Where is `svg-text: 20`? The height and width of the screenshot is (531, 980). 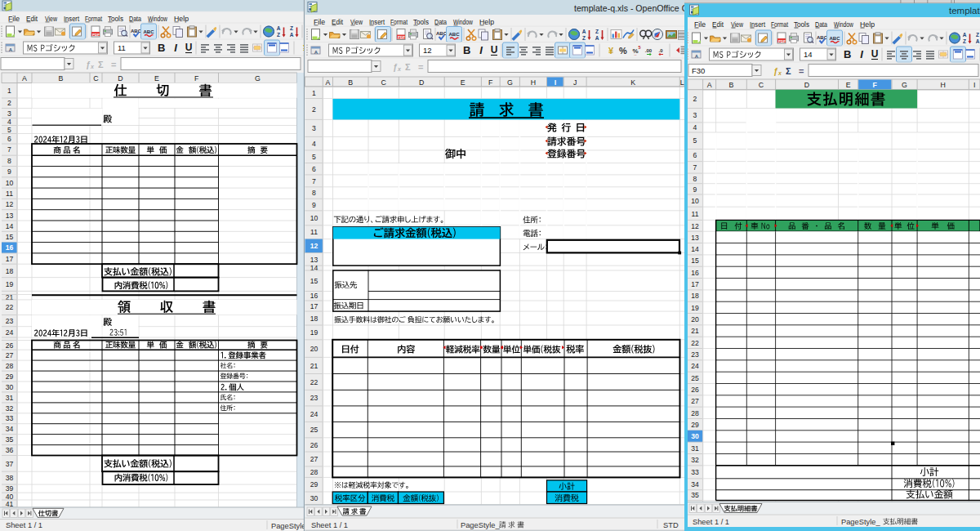
svg-text: 20 is located at coordinates (695, 319).